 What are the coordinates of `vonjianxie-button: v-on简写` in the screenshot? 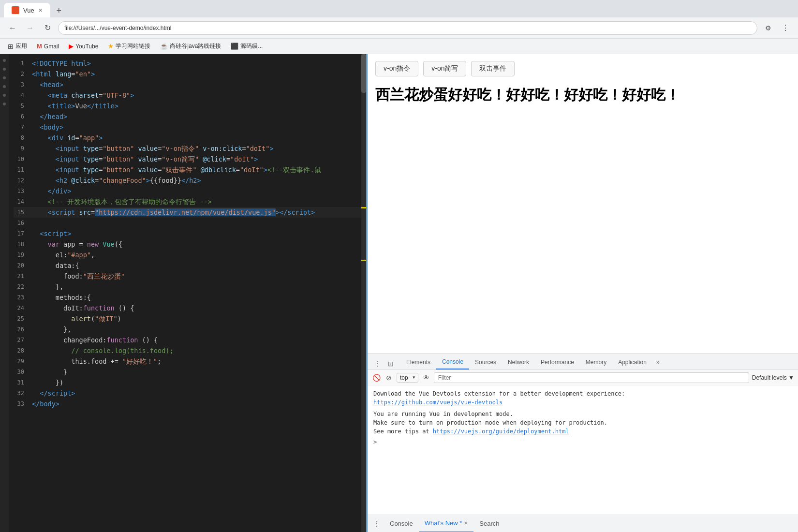 It's located at (445, 69).